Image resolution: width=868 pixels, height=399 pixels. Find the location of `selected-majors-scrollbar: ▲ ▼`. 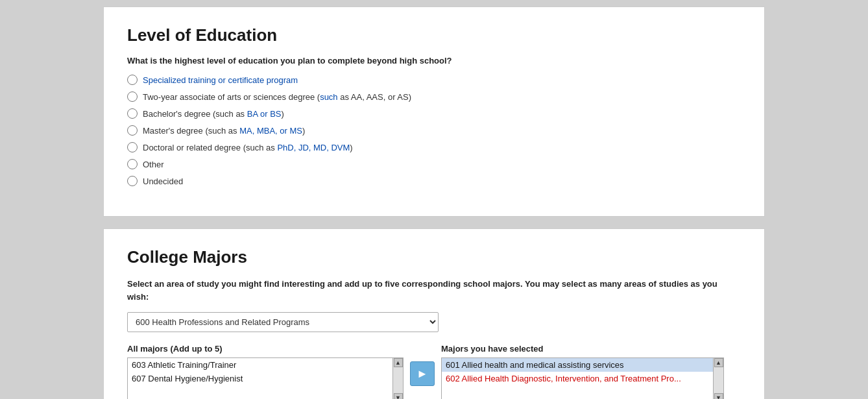

selected-majors-scrollbar: ▲ ▼ is located at coordinates (719, 378).